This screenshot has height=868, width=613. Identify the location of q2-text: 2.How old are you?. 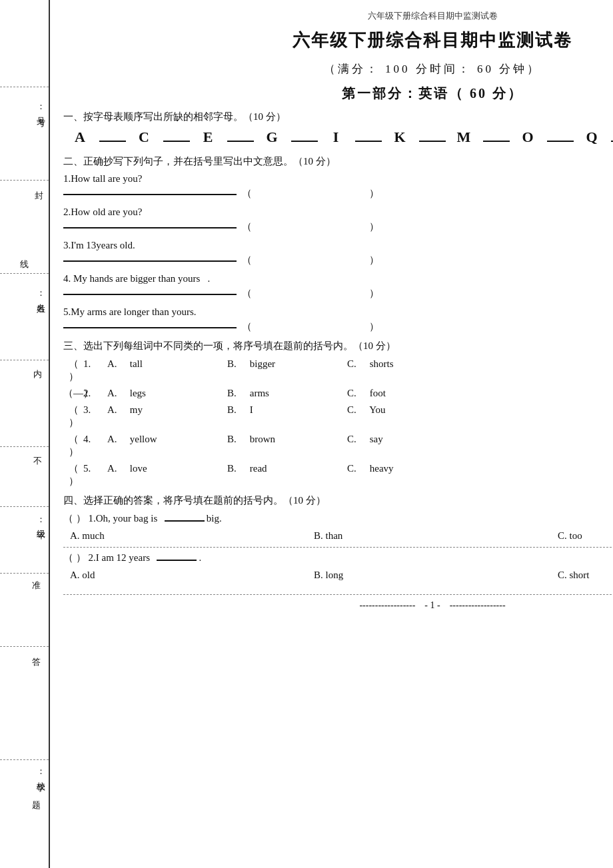
(338, 212).